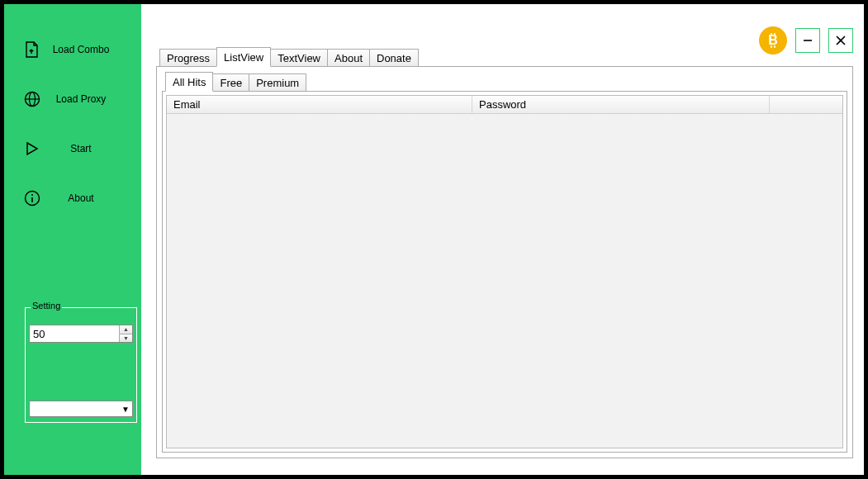 Image resolution: width=868 pixels, height=479 pixels. What do you see at coordinates (621, 104) in the screenshot?
I see `column-header-password: Password` at bounding box center [621, 104].